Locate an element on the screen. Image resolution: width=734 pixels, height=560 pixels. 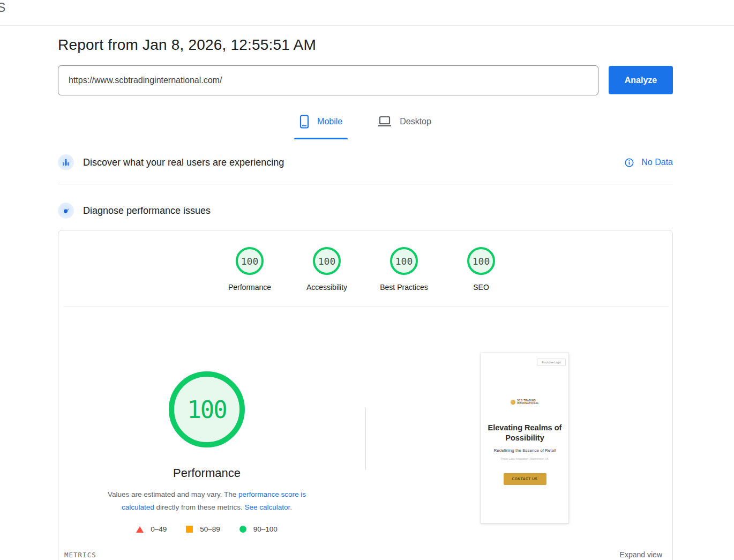
main-performance-label: Performance is located at coordinates (207, 473).